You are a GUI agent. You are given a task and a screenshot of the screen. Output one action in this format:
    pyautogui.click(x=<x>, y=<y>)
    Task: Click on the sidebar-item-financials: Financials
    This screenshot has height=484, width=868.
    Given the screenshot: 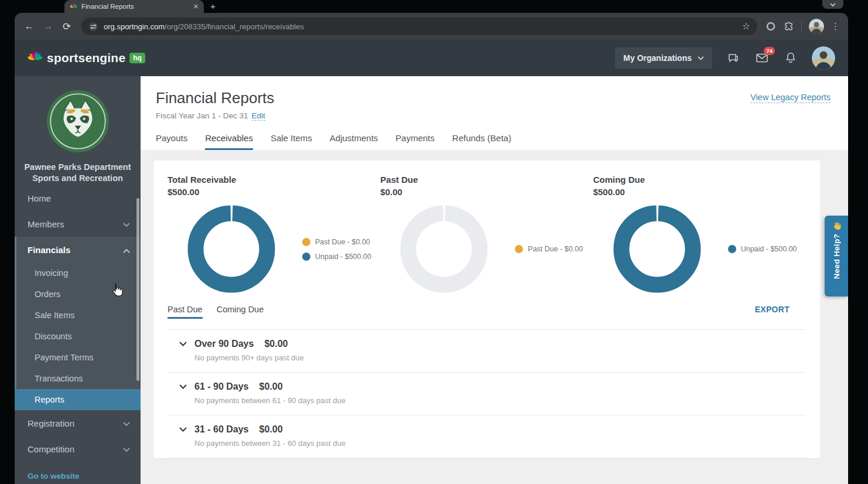 What is the action you would take?
    pyautogui.click(x=78, y=250)
    